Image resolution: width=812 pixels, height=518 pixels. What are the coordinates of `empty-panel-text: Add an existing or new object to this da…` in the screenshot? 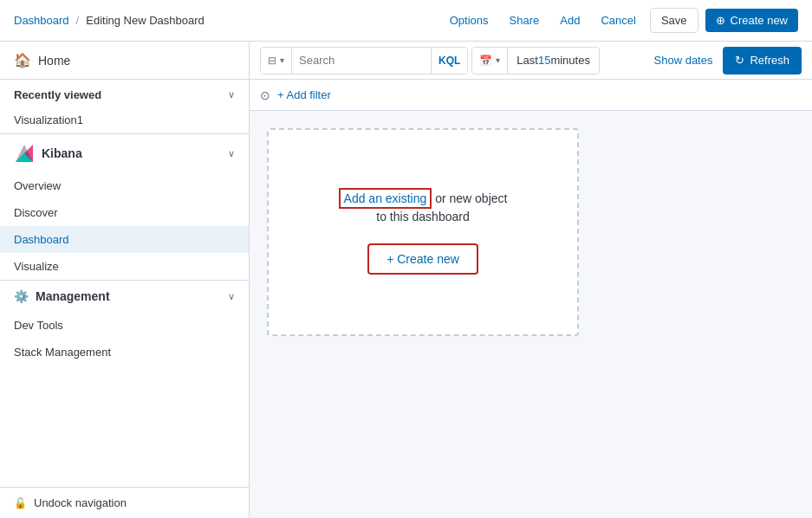 It's located at (423, 208).